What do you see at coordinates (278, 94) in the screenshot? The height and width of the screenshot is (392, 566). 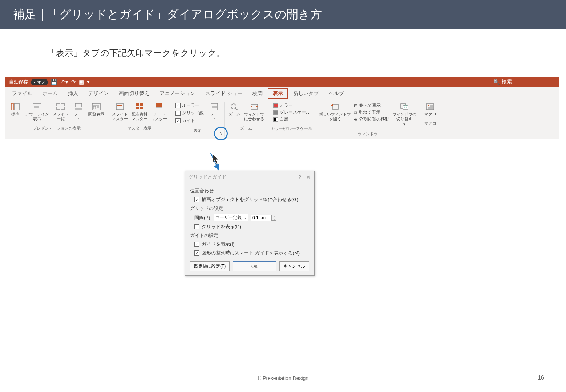 I see `tab-view: 表示` at bounding box center [278, 94].